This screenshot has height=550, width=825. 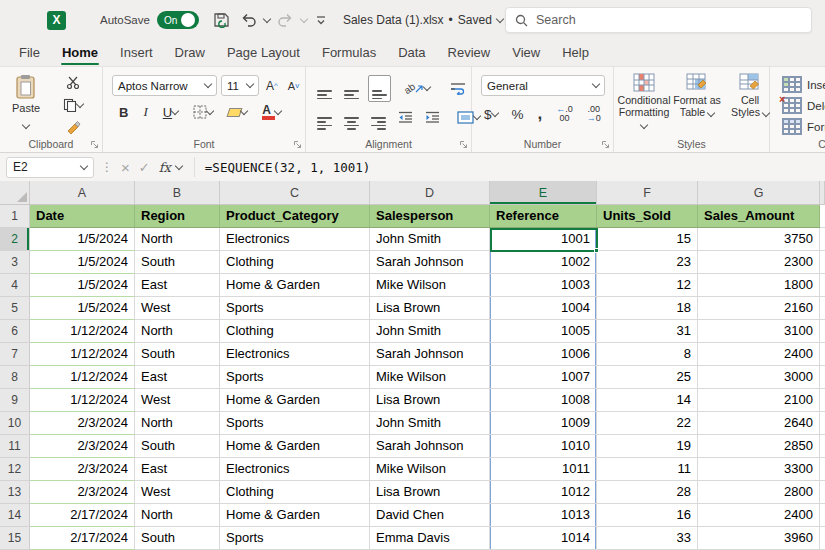 I want to click on autosave-toggle: On, so click(x=178, y=20).